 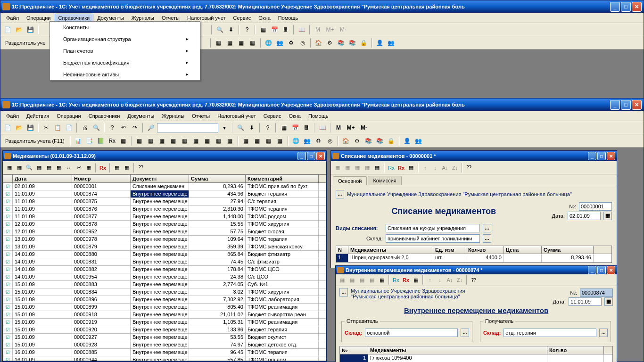 What do you see at coordinates (165, 187) in the screenshot?
I see `table-row: ☑02.01.0900000001Списание медикамен8,293…` at bounding box center [165, 187].